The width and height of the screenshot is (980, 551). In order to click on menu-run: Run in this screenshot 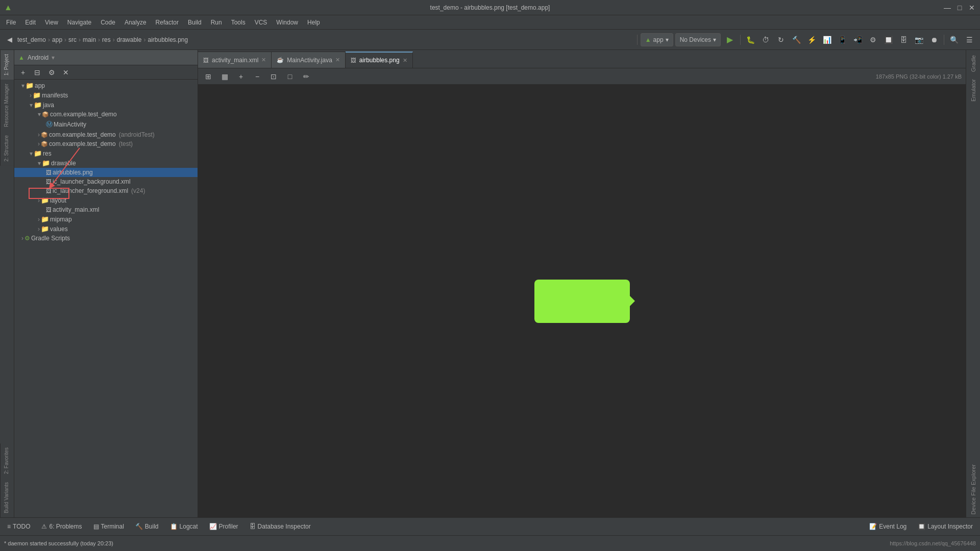, I will do `click(216, 22)`.